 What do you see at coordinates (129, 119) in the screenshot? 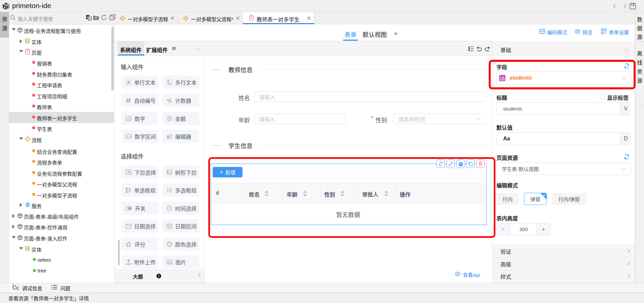
I see `svg-text: 123` at bounding box center [129, 119].